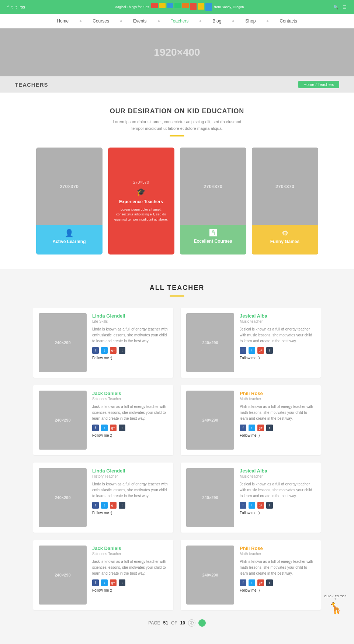 This screenshot has height=644, width=354. I want to click on teacher-role-1: Music teacher, so click(277, 322).